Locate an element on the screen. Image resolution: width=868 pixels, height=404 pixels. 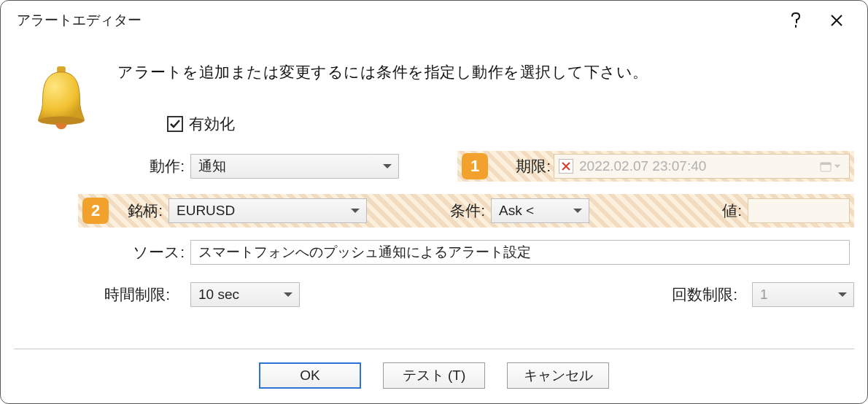
symbol-combo: EURUSD is located at coordinates (268, 211).